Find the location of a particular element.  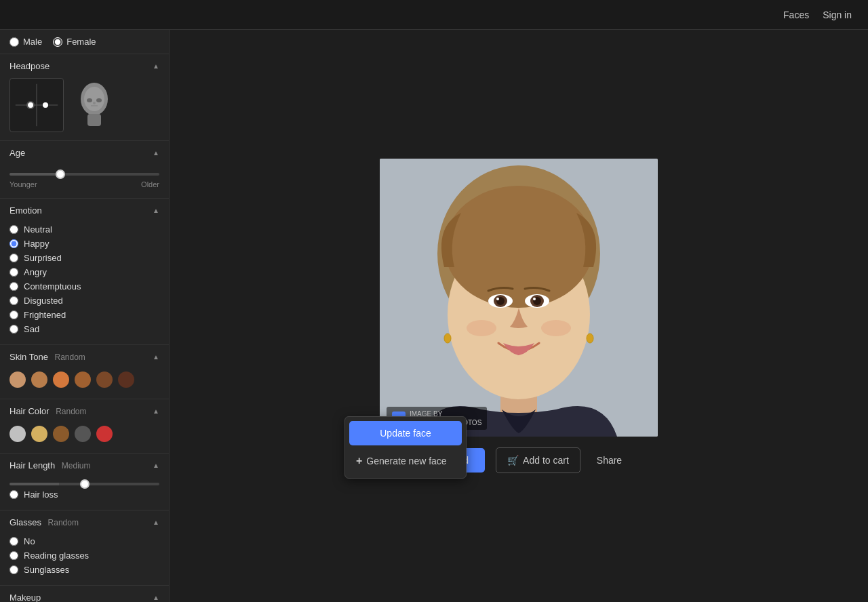

headpose-header: Headpose ▲ is located at coordinates (84, 66).